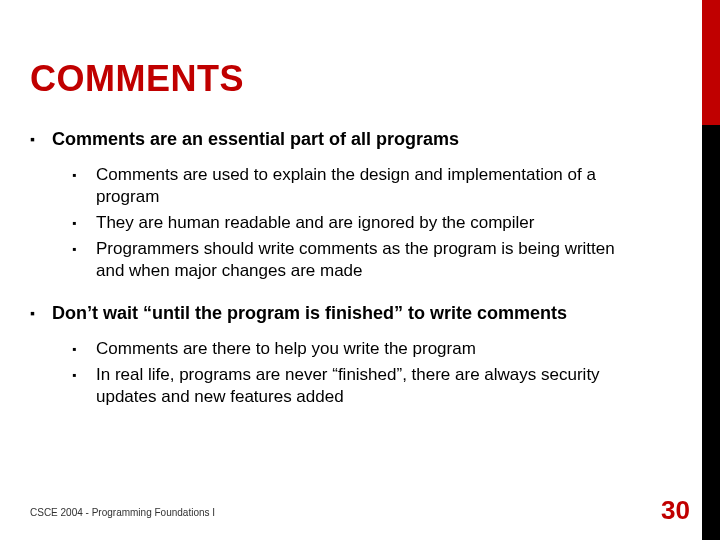  I want to click on slide-title: COMMENTS, so click(350, 79).